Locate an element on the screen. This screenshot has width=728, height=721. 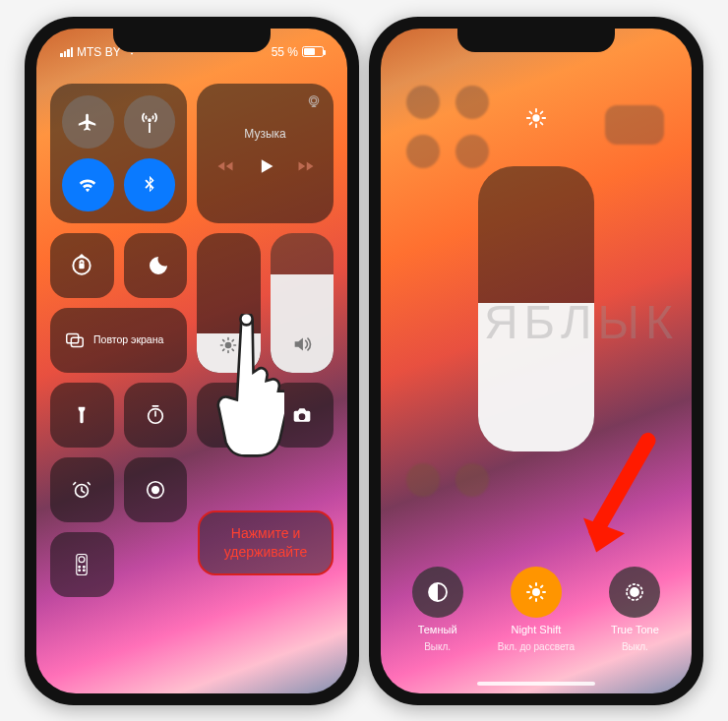
previous-track-icon is located at coordinates (225, 166).